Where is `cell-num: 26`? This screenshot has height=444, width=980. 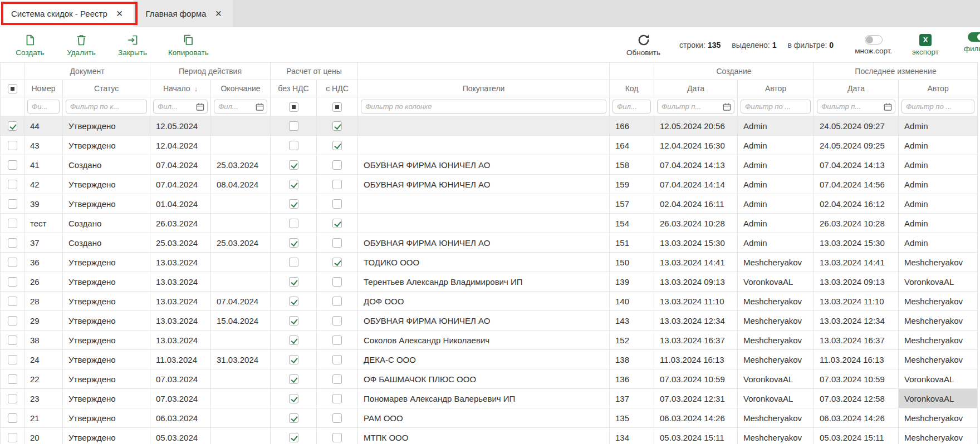
cell-num: 26 is located at coordinates (43, 282).